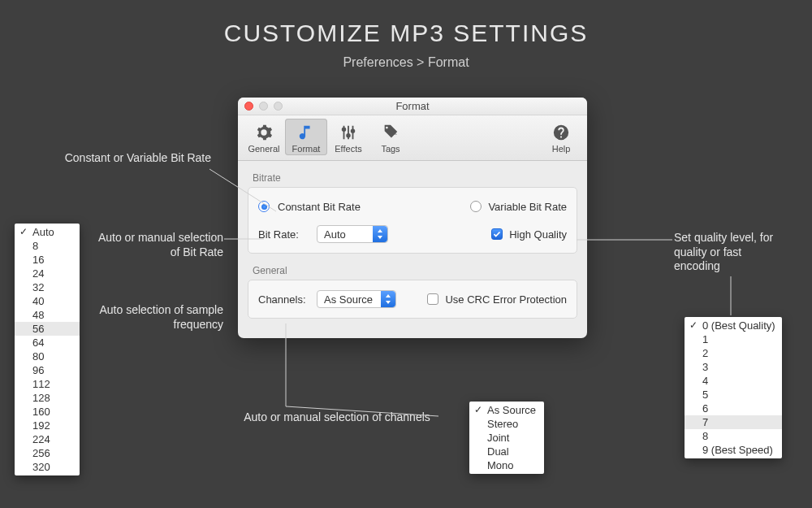 The height and width of the screenshot is (508, 812). Describe the element at coordinates (507, 465) in the screenshot. I see `menu-item: Mono` at that location.